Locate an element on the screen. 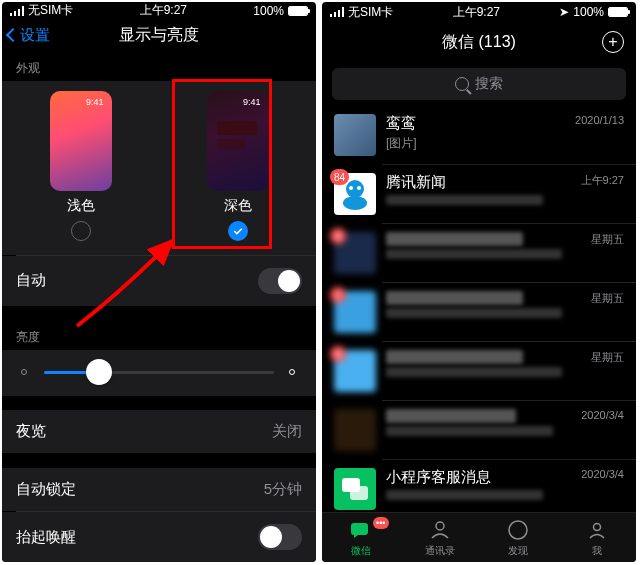  night-shift-row: 夜览 关闭 is located at coordinates (159, 432).